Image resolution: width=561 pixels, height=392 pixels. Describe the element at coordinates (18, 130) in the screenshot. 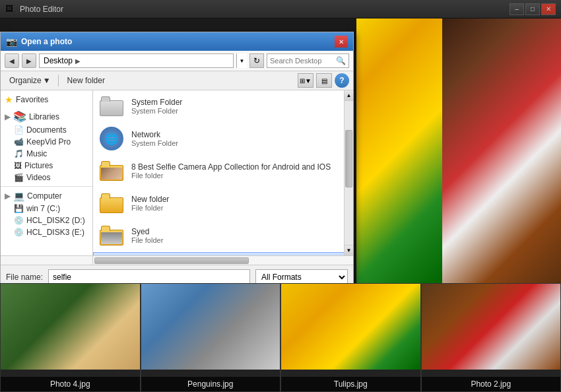

I see `documents-icon: 📄` at that location.